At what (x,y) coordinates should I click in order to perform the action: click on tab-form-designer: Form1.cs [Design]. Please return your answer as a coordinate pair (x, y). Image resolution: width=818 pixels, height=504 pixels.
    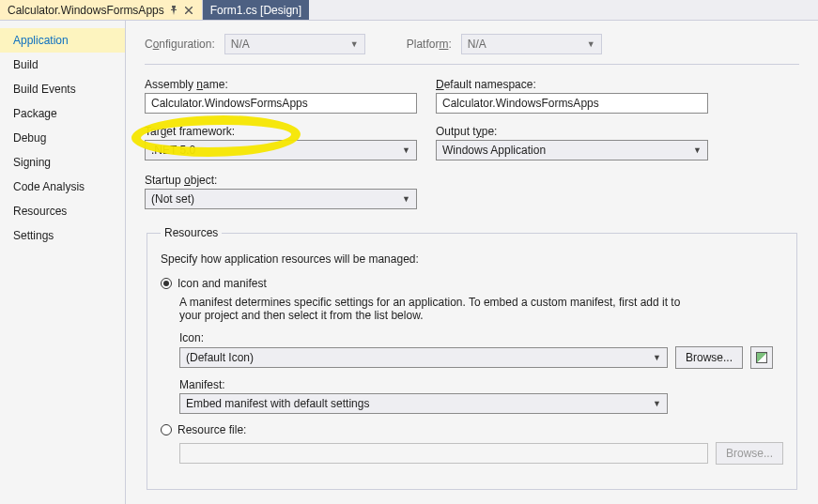
    Looking at the image, I should click on (255, 9).